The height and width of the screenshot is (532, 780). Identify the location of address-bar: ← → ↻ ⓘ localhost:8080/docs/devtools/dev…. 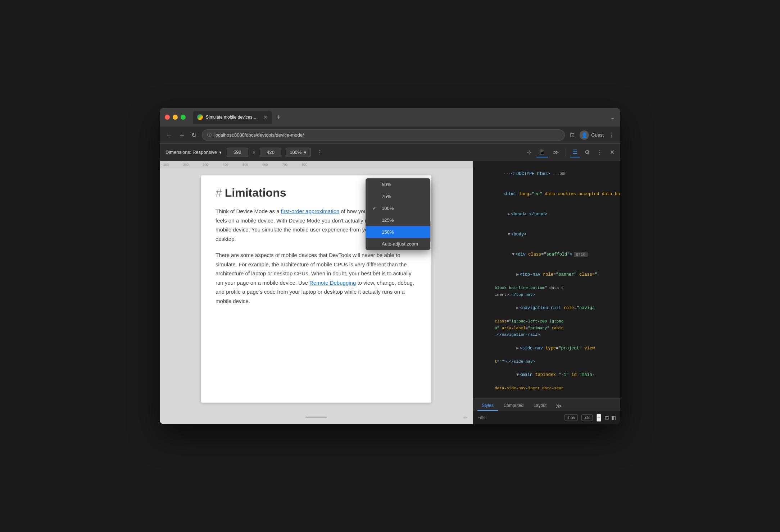
(390, 135).